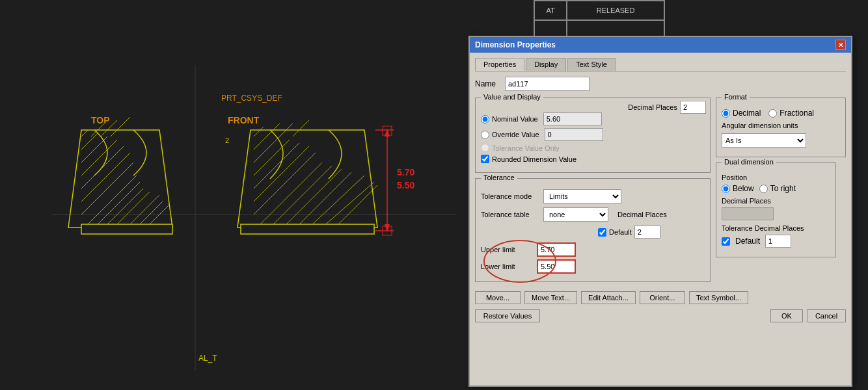  What do you see at coordinates (781, 113) in the screenshot?
I see `format-radio-row: Decimal Fractional` at bounding box center [781, 113].